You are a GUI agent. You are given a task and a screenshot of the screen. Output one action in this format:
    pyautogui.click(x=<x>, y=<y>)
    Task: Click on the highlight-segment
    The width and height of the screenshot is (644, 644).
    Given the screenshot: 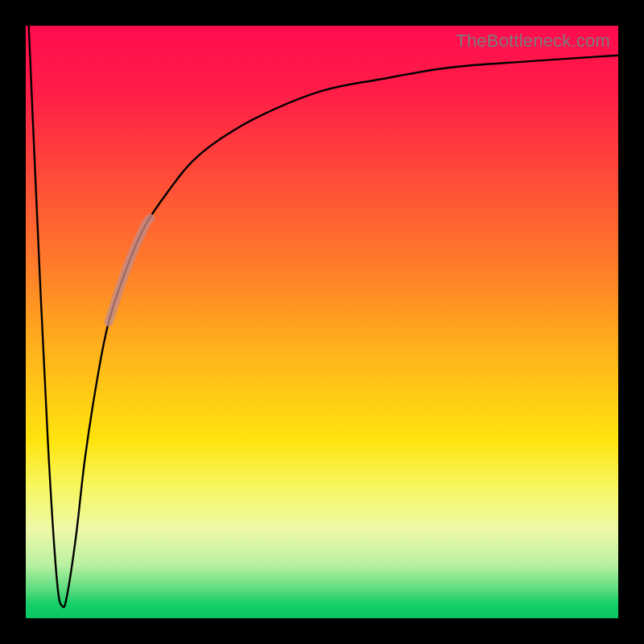 What is the action you would take?
    pyautogui.click(x=130, y=270)
    